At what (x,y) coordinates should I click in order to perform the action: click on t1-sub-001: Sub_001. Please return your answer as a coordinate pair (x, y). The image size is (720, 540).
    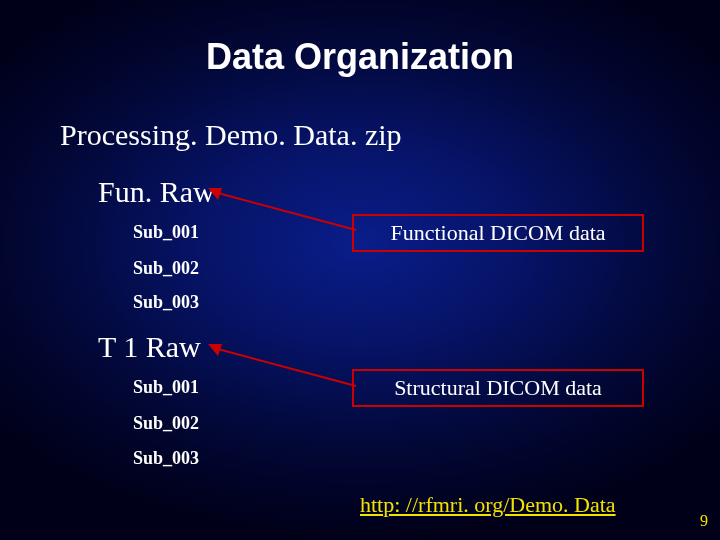
    Looking at the image, I should click on (166, 388).